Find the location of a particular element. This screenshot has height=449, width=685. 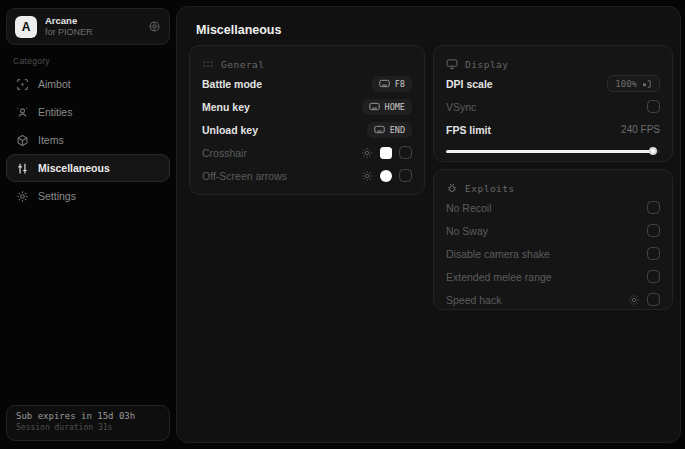

offscreen-arrows-label: Off-Screen arrows is located at coordinates (244, 176).